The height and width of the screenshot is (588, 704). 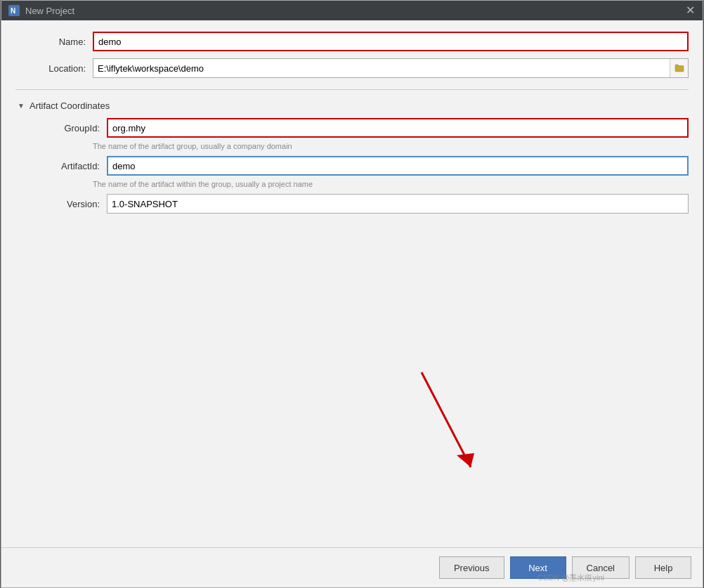 I want to click on location-input-wrap, so click(x=391, y=68).